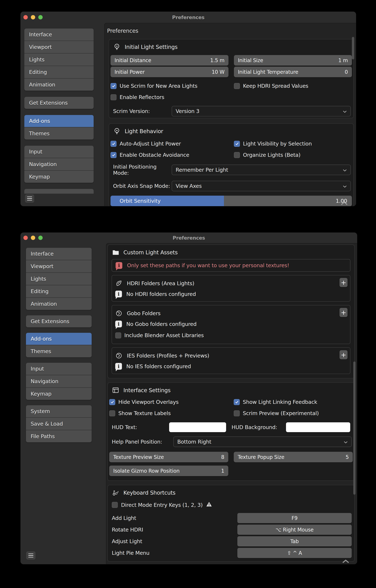 This screenshot has width=376, height=588. Describe the element at coordinates (237, 144) in the screenshot. I see `light-visibility-checkbox` at that location.